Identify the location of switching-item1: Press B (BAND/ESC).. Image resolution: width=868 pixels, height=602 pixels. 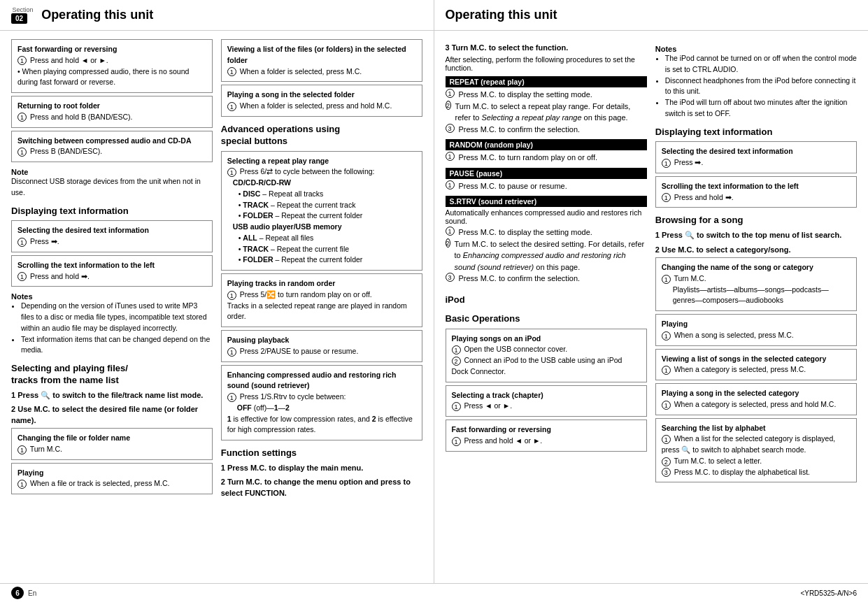
(66, 151).